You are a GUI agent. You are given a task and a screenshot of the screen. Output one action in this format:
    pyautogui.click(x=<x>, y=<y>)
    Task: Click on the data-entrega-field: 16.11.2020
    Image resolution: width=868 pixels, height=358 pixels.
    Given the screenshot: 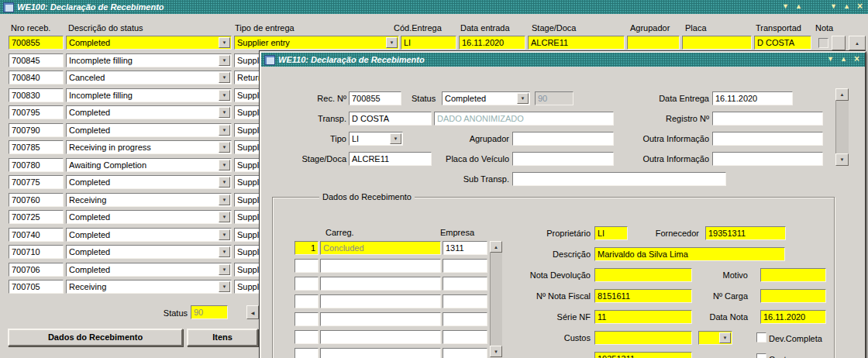 What is the action you would take?
    pyautogui.click(x=753, y=98)
    